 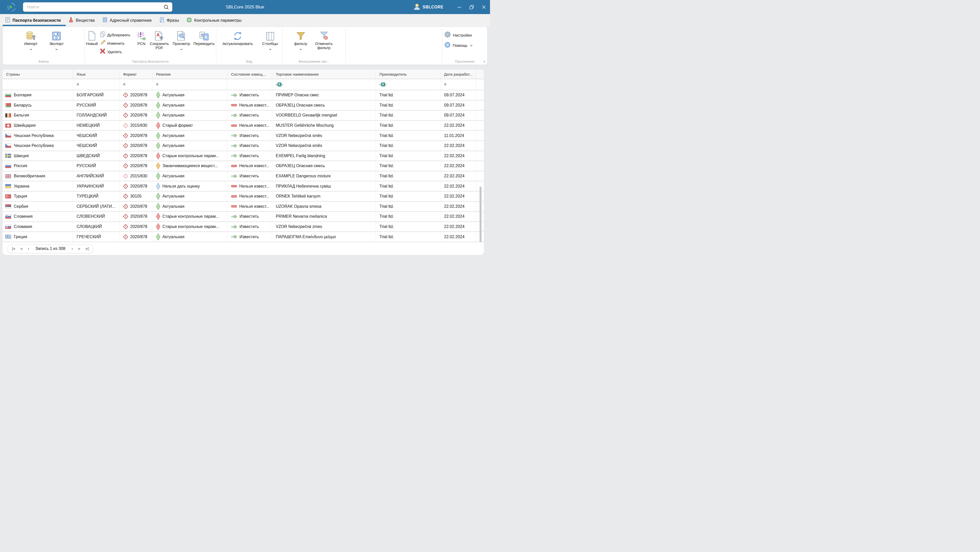 I want to click on restore-button, so click(x=472, y=7).